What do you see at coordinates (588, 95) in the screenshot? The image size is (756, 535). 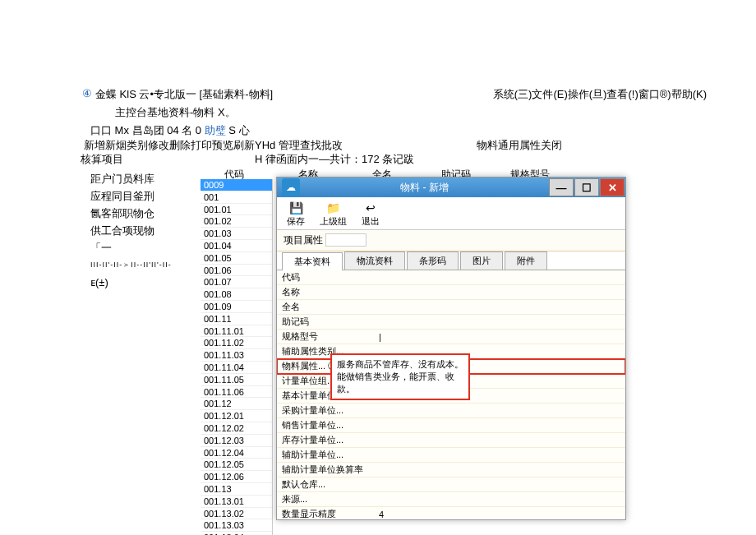 I see `menu-operate: 操作(旦)` at bounding box center [588, 95].